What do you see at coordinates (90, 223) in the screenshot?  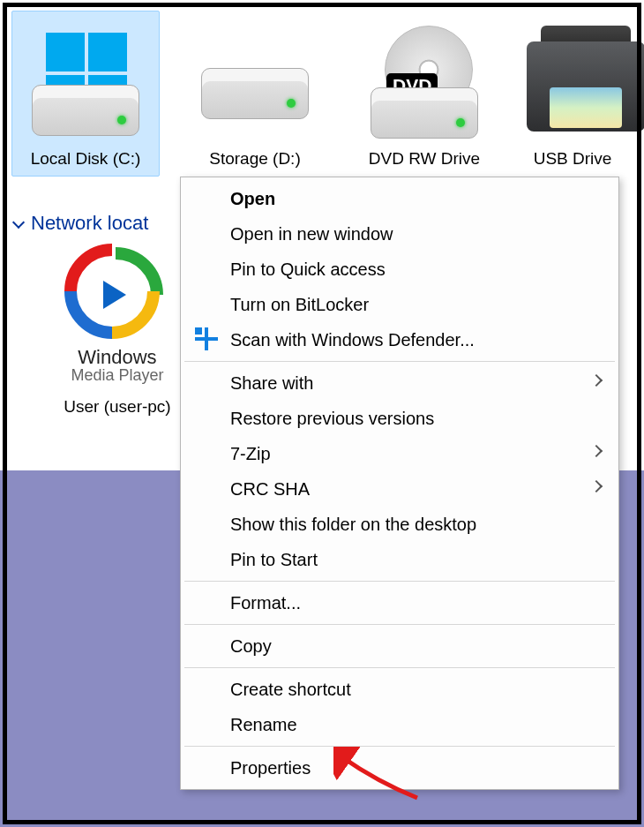 I see `network-header-text: Network locat` at bounding box center [90, 223].